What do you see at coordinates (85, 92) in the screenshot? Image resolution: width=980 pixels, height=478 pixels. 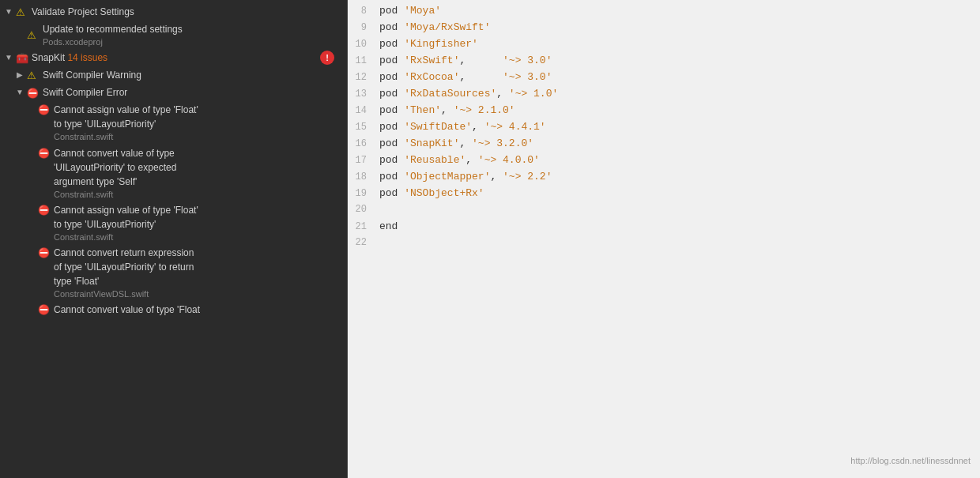 I see `swift-compiler-error-title: Swift Compiler Error` at bounding box center [85, 92].